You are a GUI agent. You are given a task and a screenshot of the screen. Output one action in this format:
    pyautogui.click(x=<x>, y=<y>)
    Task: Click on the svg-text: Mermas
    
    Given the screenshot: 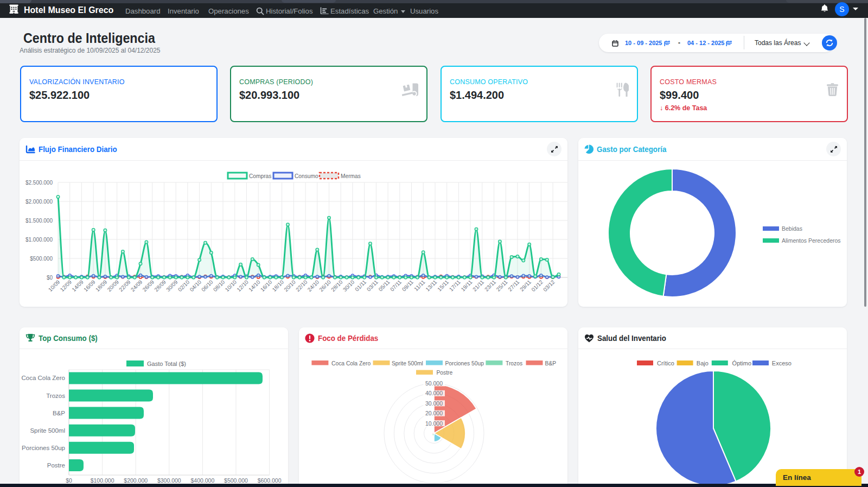 What is the action you would take?
    pyautogui.click(x=350, y=176)
    